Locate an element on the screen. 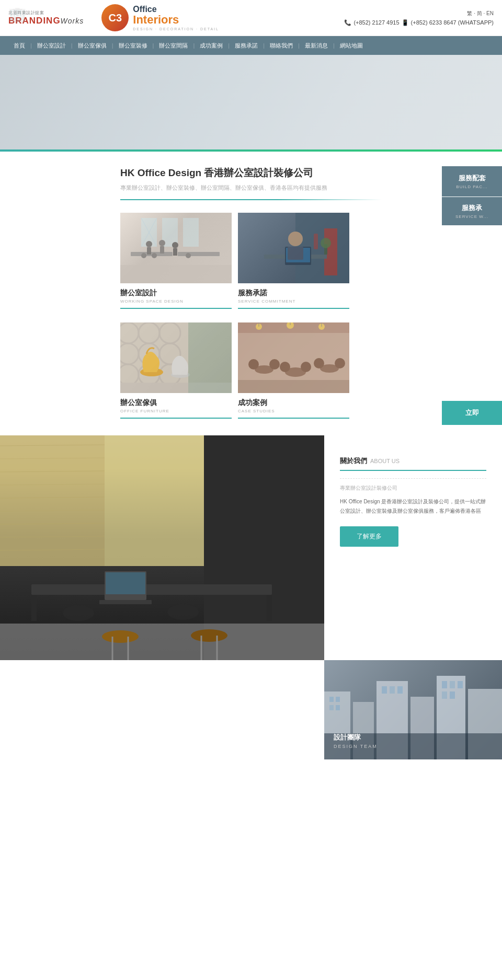  build-pack-zh: 服務配套 is located at coordinates (472, 178).